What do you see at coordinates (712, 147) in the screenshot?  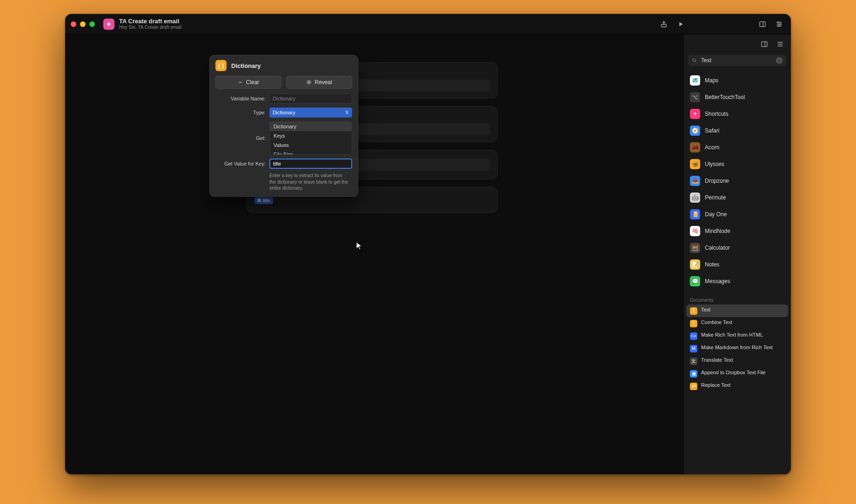 I see `app-label: Acorn` at bounding box center [712, 147].